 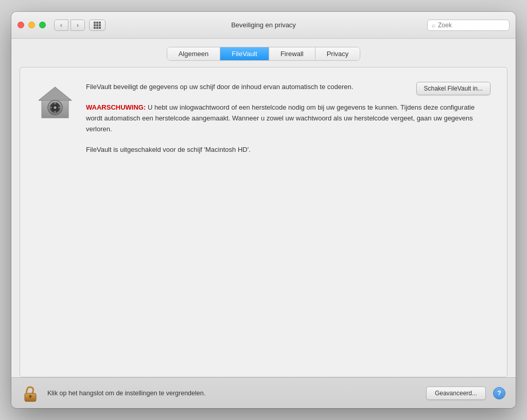 I want to click on status-text: FileVault is uitgeschakeld voor de schij…, so click(x=288, y=150).